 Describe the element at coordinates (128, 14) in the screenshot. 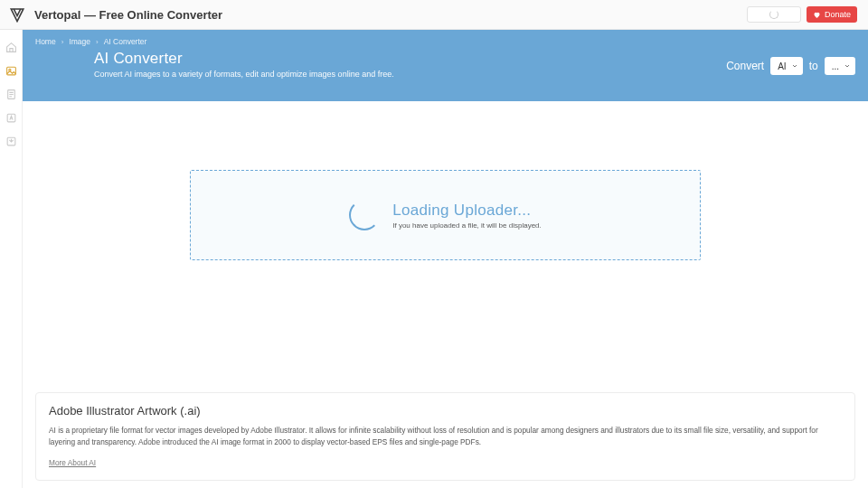

I see `app-title: Vertopal — Free Online Converter` at that location.